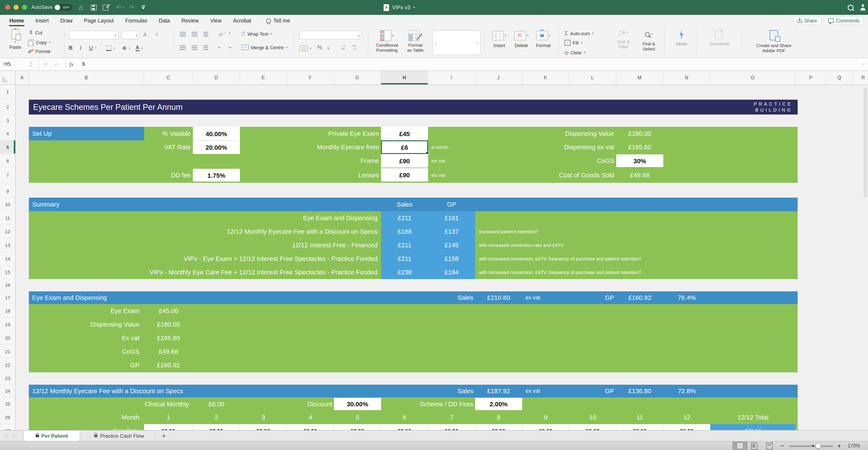 The width and height of the screenshot is (868, 450). I want to click on ideas-button: Ideas, so click(681, 38).